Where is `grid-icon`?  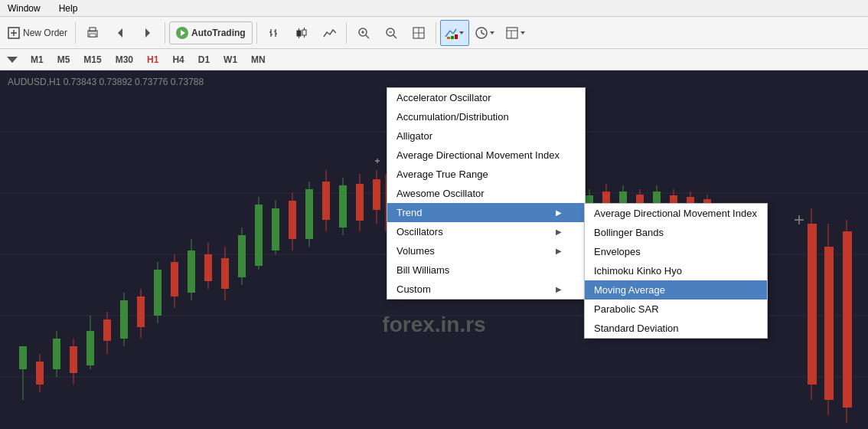
grid-icon is located at coordinates (419, 33).